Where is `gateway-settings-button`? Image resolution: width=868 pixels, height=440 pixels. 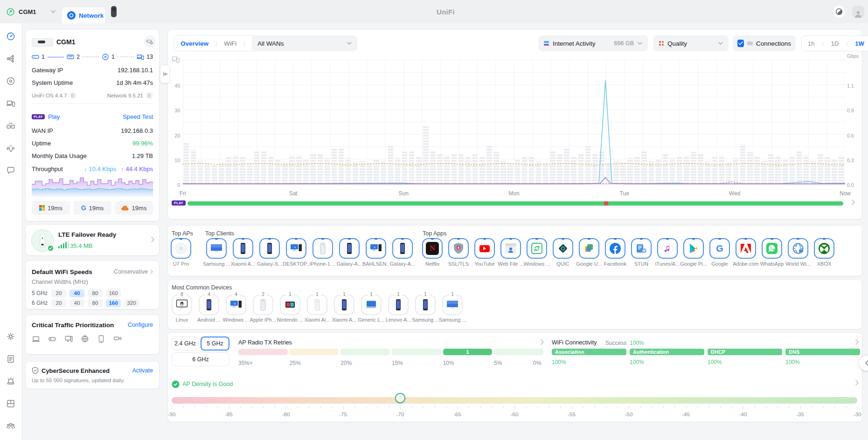 gateway-settings-button is located at coordinates (150, 41).